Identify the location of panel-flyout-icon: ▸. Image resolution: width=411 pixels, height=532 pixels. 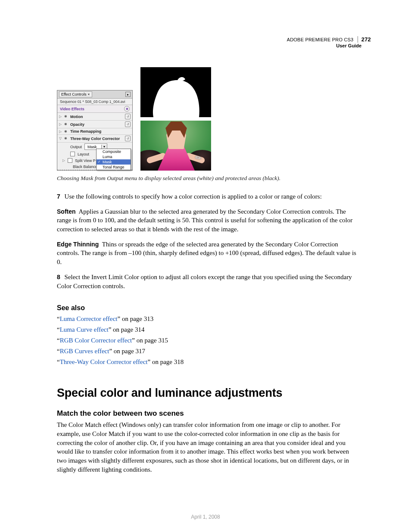
(128, 94).